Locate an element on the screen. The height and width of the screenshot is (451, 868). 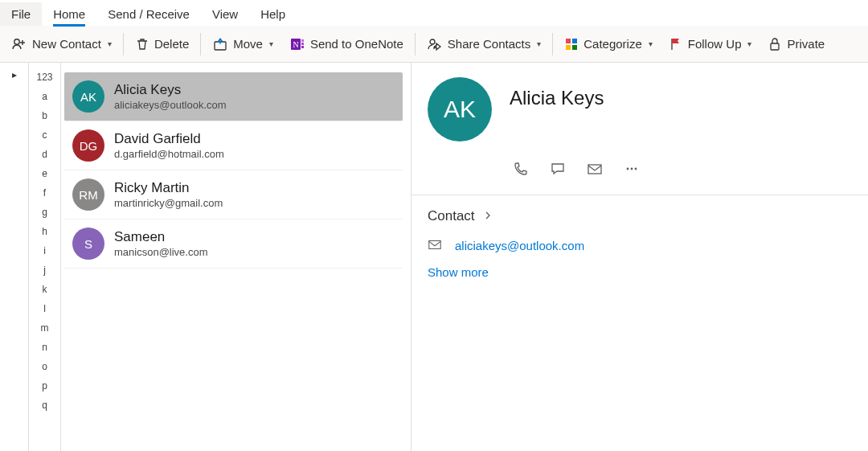
follow-up-button: Follow Up ▾ is located at coordinates (710, 44).